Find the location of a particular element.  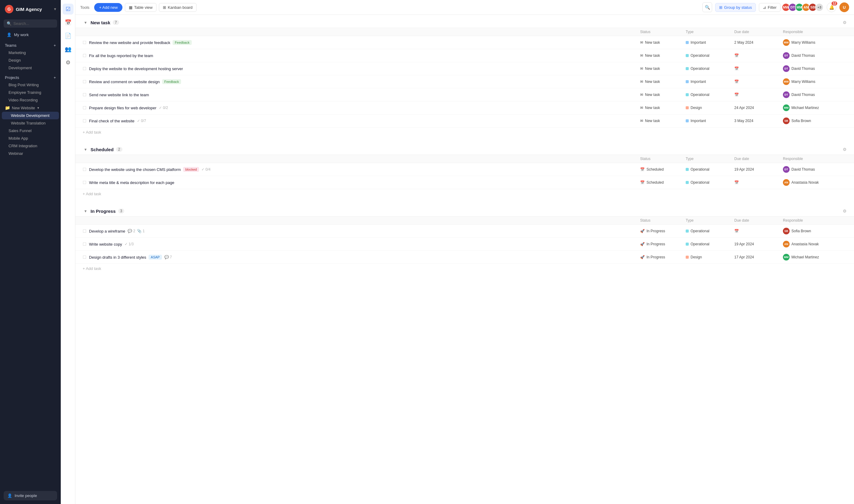

sidebar-item-mywork: 👤 My work is located at coordinates (30, 35).